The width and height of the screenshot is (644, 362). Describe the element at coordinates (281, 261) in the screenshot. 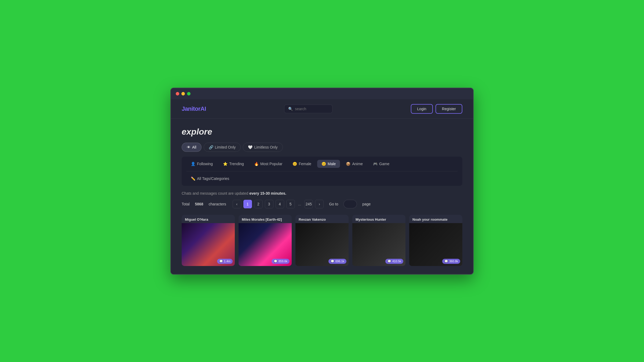

I see `card-badge-1: 💬 859.6k` at that location.